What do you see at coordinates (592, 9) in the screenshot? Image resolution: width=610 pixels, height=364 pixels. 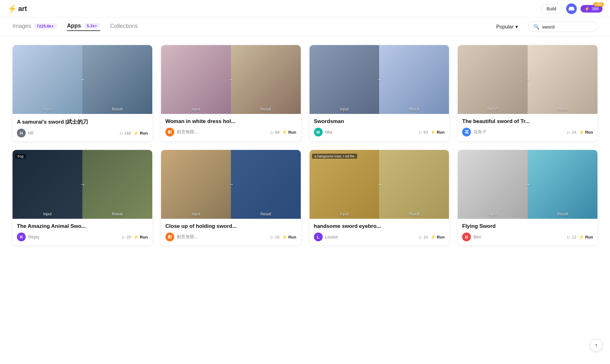 I see `energy-button: +450 ⚡ 388` at bounding box center [592, 9].